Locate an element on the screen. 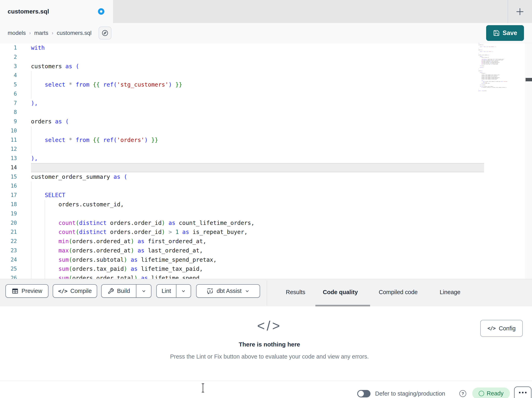  code-line: max(orders.ordered_at) as last_ordered_a… is located at coordinates (258, 251).